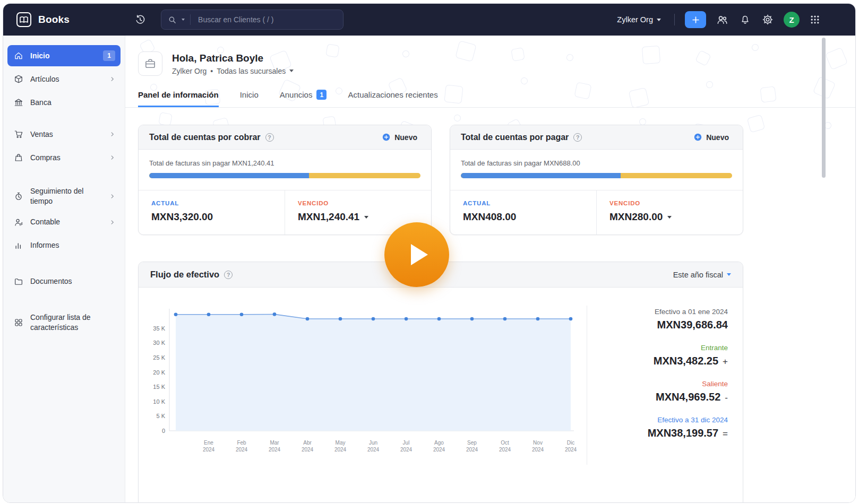 The width and height of the screenshot is (859, 504). I want to click on card-title: Total de cuentas por cobrar, so click(205, 137).